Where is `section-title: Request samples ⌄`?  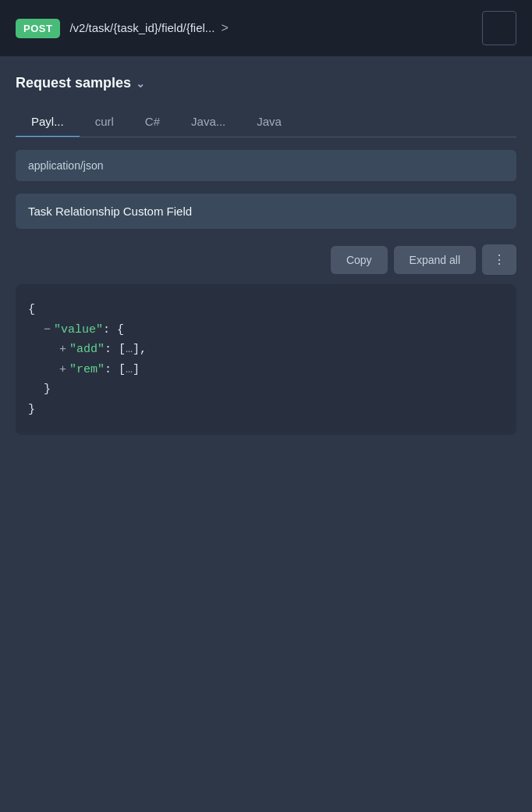 section-title: Request samples ⌄ is located at coordinates (266, 83).